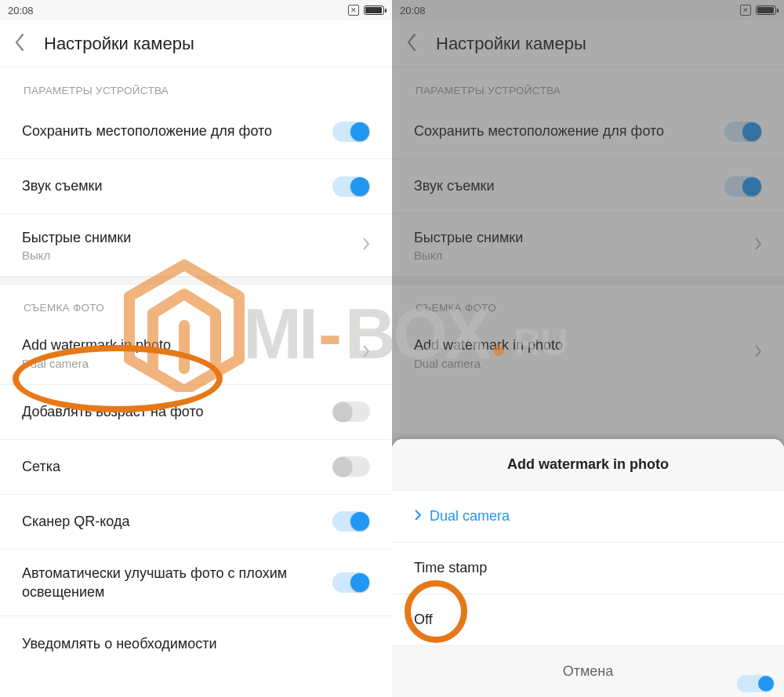 The image size is (784, 697). I want to click on label-save-location: Сохранить местоположение для фото, so click(173, 131).